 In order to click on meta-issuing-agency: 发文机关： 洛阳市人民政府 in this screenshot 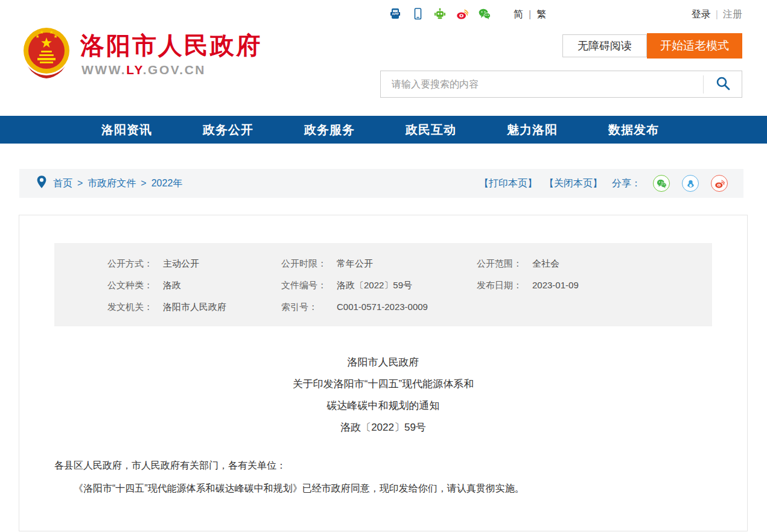, I will do `click(163, 307)`.